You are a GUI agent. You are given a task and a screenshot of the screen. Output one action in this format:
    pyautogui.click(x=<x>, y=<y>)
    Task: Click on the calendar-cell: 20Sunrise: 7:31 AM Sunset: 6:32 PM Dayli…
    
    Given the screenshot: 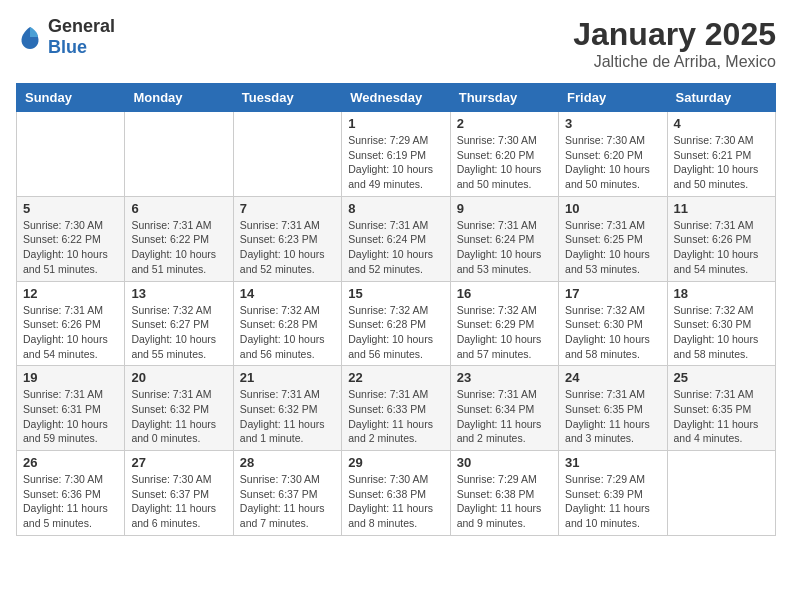 What is the action you would take?
    pyautogui.click(x=179, y=408)
    